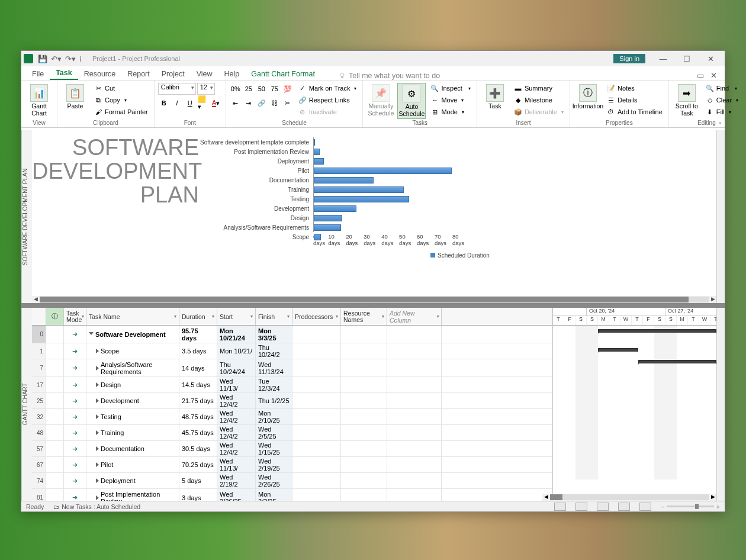 This screenshot has height=560, width=746. Describe the element at coordinates (718, 507) in the screenshot. I see `zoom-in-button: +` at that location.